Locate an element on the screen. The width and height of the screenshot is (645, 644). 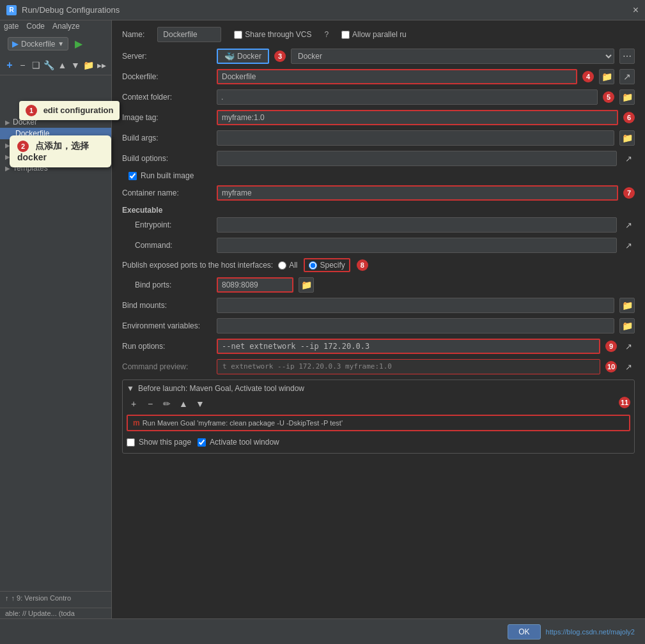
command-preview-row: Command preview: t extnetwork --ip 172.2… is located at coordinates (378, 367).